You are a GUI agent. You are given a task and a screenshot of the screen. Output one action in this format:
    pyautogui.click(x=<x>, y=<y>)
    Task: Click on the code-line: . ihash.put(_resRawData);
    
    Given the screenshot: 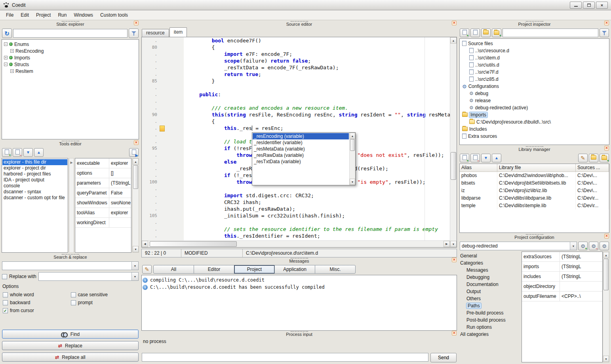 What is the action you would take?
    pyautogui.click(x=296, y=209)
    